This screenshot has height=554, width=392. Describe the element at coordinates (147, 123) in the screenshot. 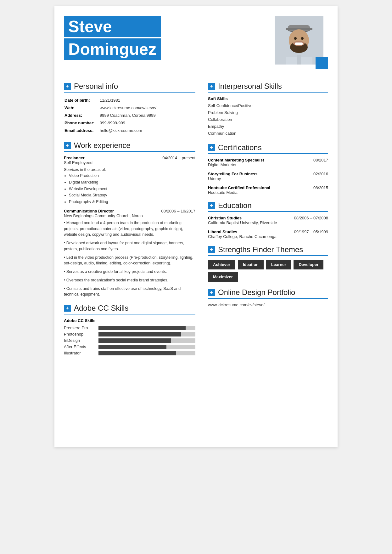

I see `info-value: 999-9999-999` at that location.